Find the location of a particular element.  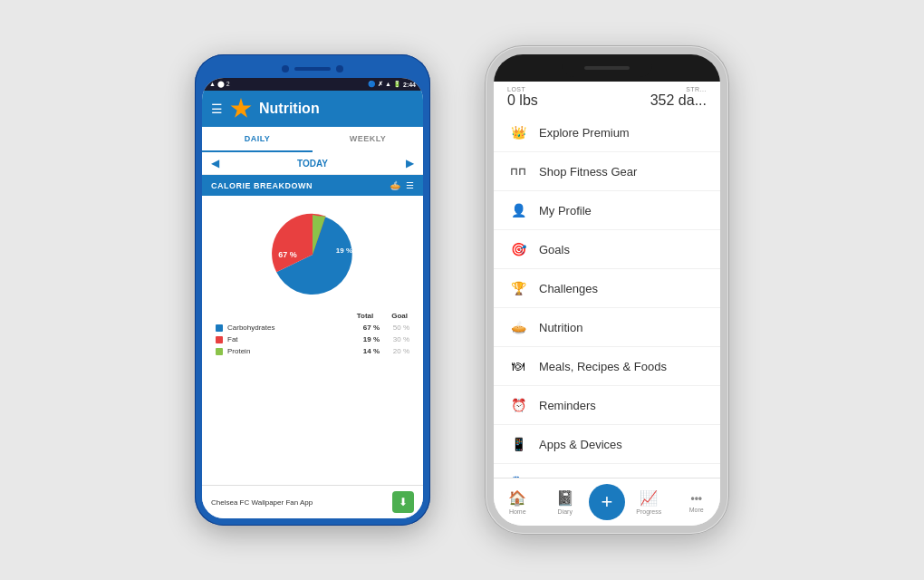

menu-item-explore-premium: 👑 Explore Premium is located at coordinates (607, 132).